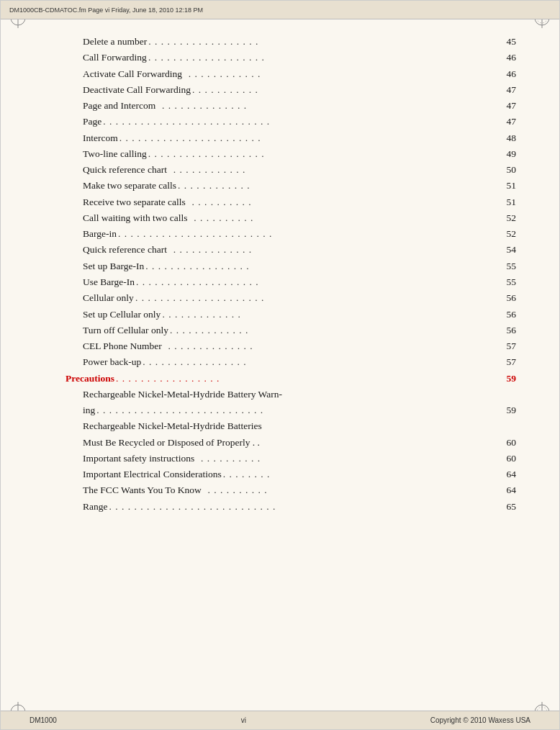 Image resolution: width=560 pixels, height=730 pixels. I want to click on header-bar: DM1000CB-CDMATOC.fm Page vi Friday, June…, so click(280, 10).